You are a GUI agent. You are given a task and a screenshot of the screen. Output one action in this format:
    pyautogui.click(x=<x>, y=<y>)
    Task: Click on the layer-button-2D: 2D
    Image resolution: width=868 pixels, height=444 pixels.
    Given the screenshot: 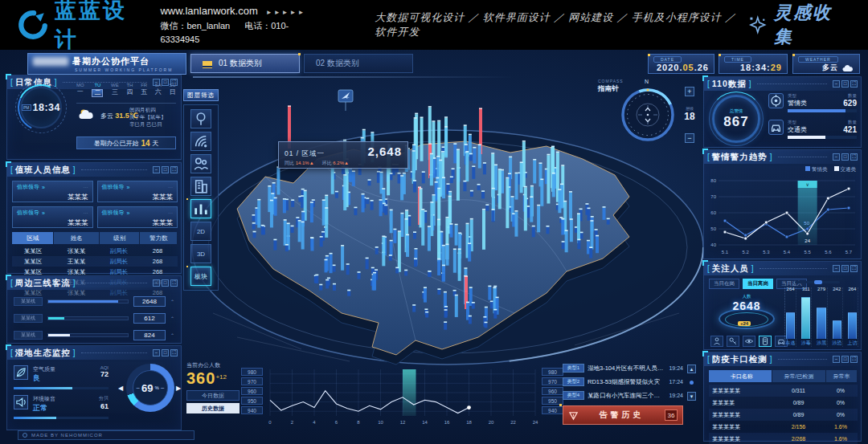 What is the action you would take?
    pyautogui.click(x=201, y=231)
    